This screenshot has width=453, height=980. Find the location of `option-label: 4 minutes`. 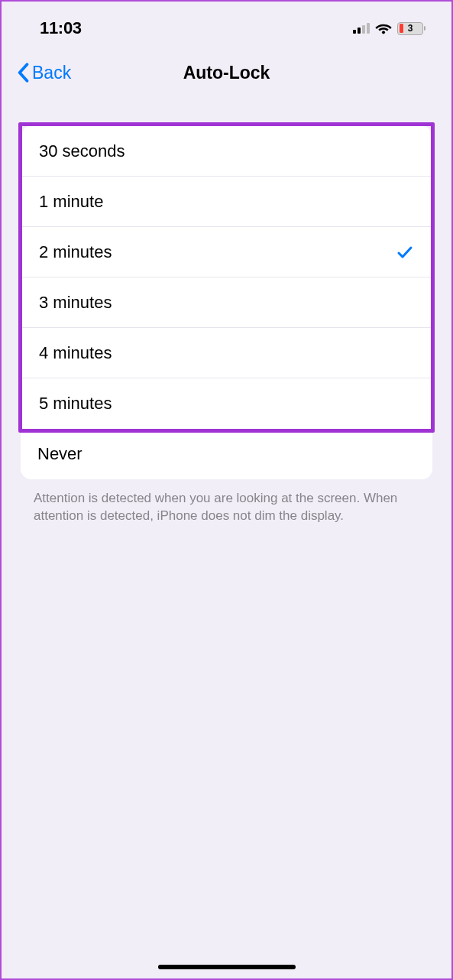

option-label: 4 minutes is located at coordinates (75, 353).